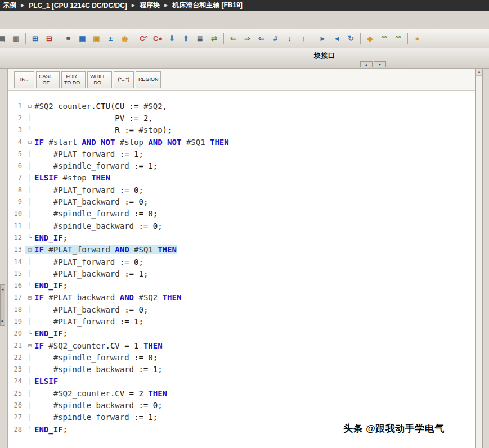 Image resolution: width=489 pixels, height=448 pixels. Describe the element at coordinates (418, 39) in the screenshot. I see `options-icon: ●` at that location.